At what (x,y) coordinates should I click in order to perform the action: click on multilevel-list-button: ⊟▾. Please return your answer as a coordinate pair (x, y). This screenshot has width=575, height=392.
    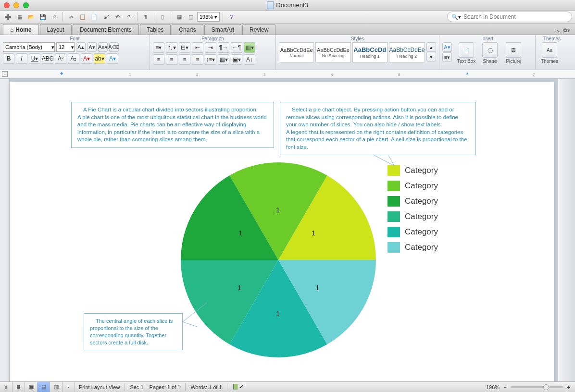
    Looking at the image, I should click on (185, 48).